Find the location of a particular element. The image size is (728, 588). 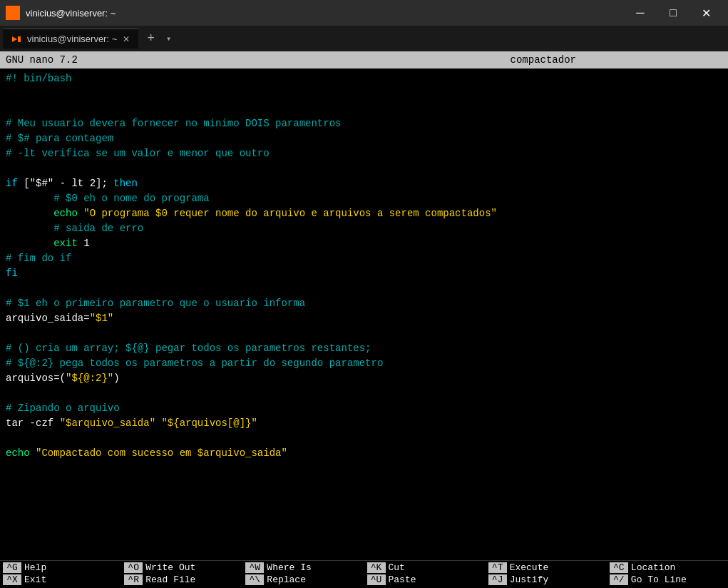

label-justify: Justify is located at coordinates (529, 579).